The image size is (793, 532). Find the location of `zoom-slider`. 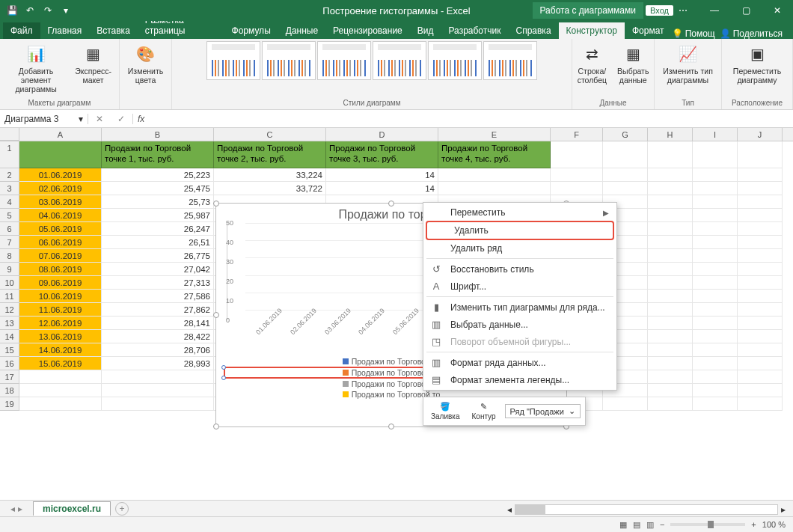

zoom-slider is located at coordinates (708, 525).